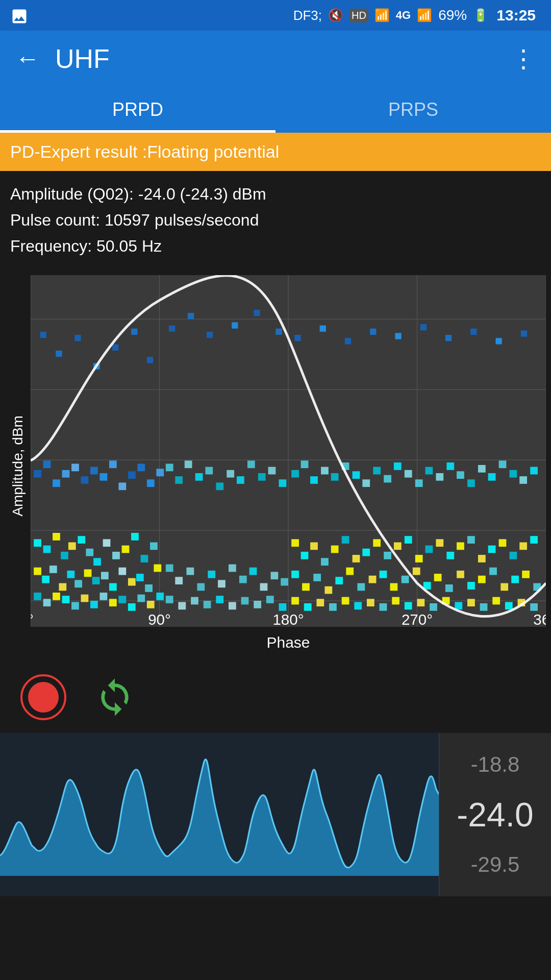 The image size is (551, 980). I want to click on app-bar: ← UHF ⋮, so click(276, 59).